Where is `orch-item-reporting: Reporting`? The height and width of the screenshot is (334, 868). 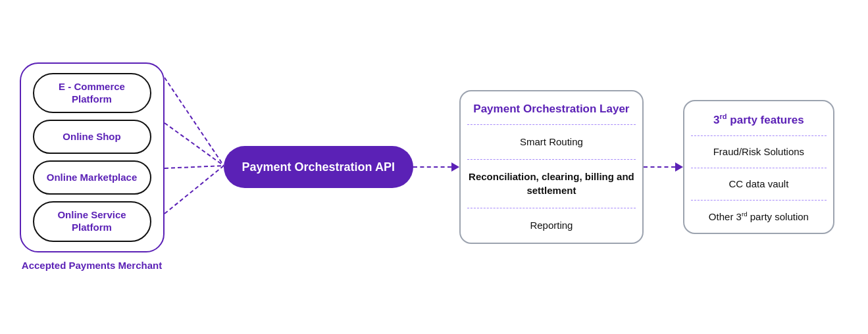 orch-item-reporting: Reporting is located at coordinates (551, 226).